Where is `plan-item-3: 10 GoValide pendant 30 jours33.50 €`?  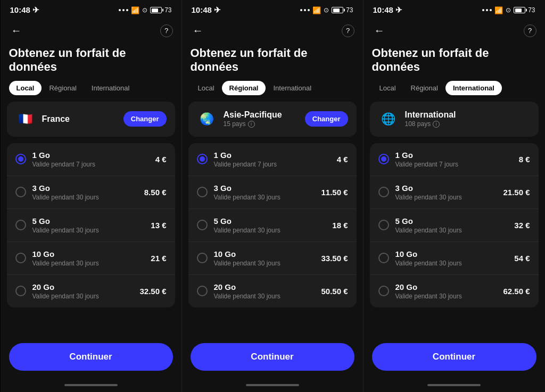
plan-item-3: 10 GoValide pendant 30 jours33.50 € is located at coordinates (272, 258).